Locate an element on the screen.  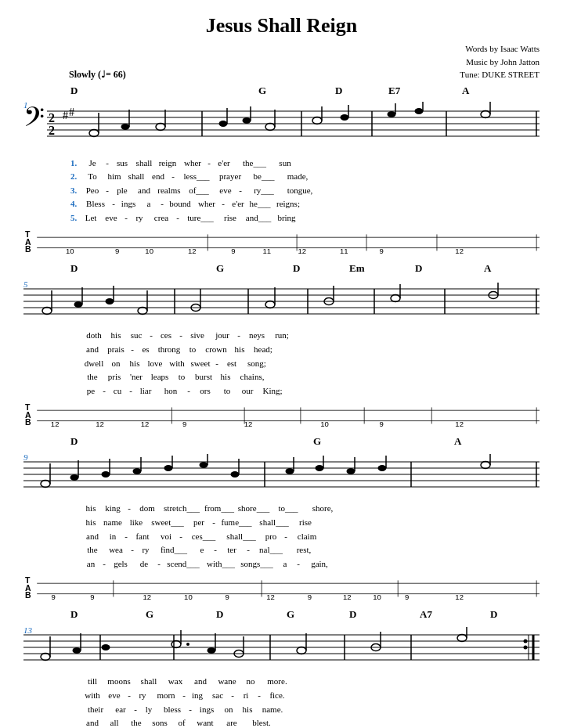
chord-A7-s4: A7 is located at coordinates (426, 614).